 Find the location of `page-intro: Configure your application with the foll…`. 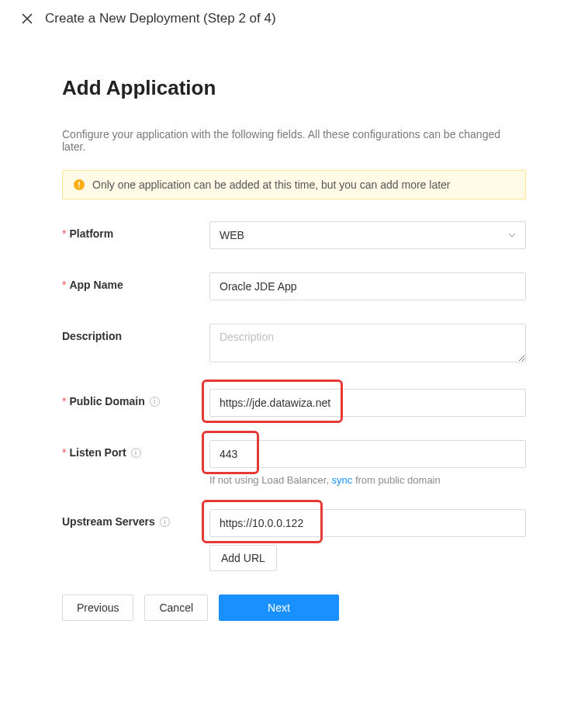

page-intro: Configure your application with the foll… is located at coordinates (294, 140).